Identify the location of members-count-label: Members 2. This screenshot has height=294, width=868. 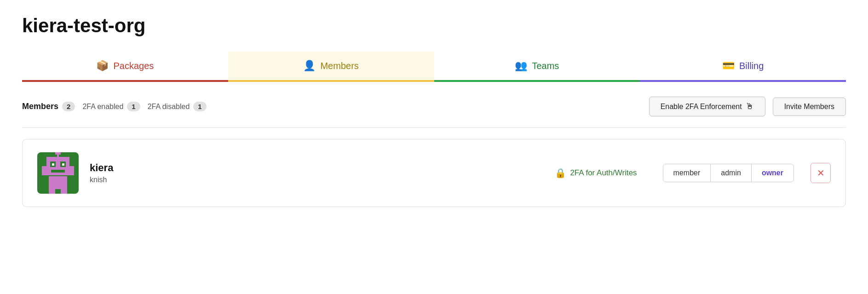
(49, 107).